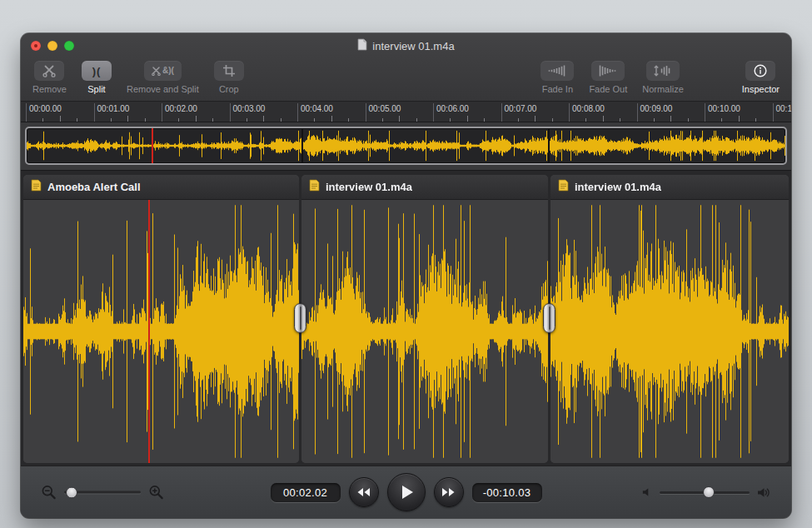  Describe the element at coordinates (229, 77) in the screenshot. I see `crop-button: Crop` at that location.